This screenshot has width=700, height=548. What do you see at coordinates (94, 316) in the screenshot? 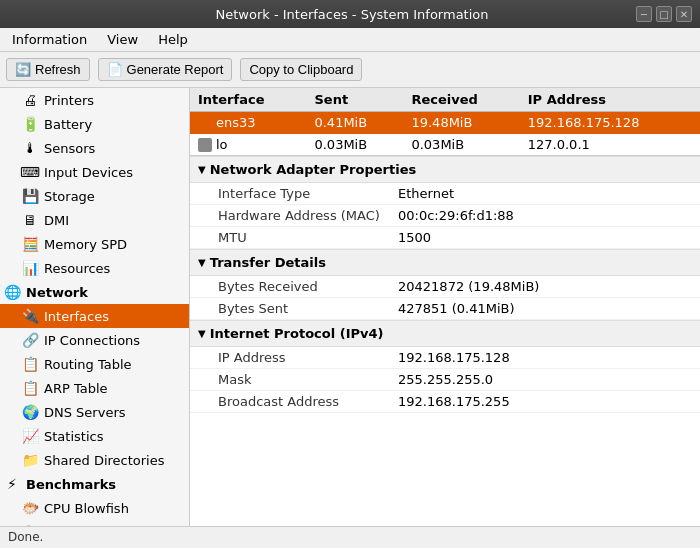
I see `sidebar-item-interfaces: 🔌Interfaces` at bounding box center [94, 316].